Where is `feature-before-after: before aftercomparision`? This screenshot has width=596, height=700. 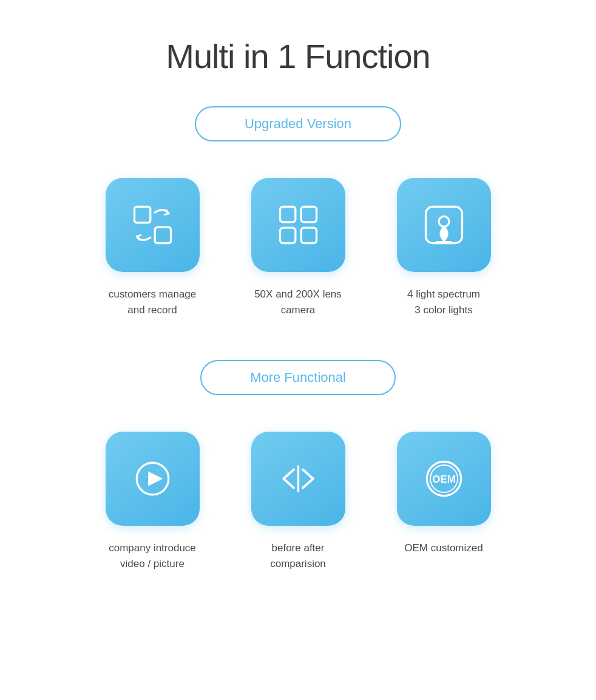
feature-before-after: before aftercomparision is located at coordinates (298, 501).